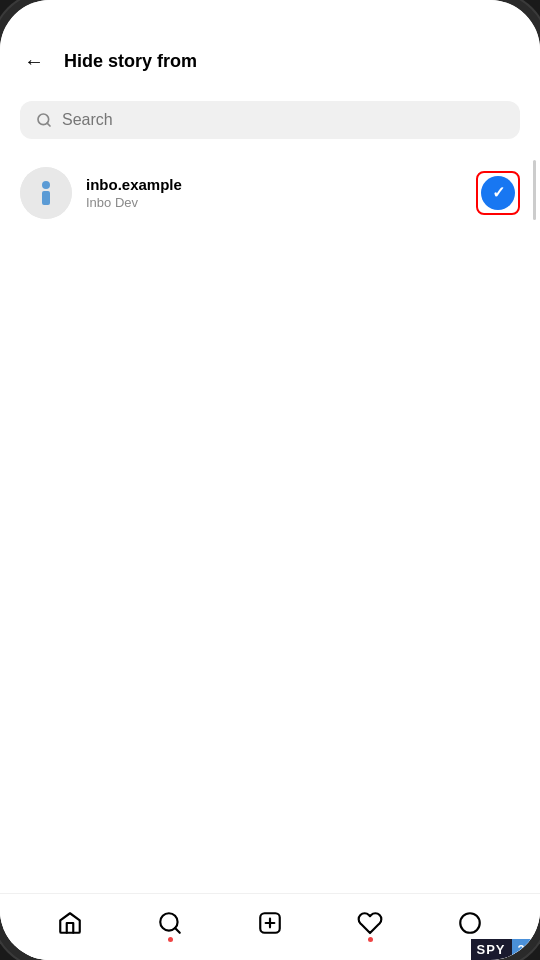  What do you see at coordinates (283, 120) in the screenshot?
I see `search-input` at bounding box center [283, 120].